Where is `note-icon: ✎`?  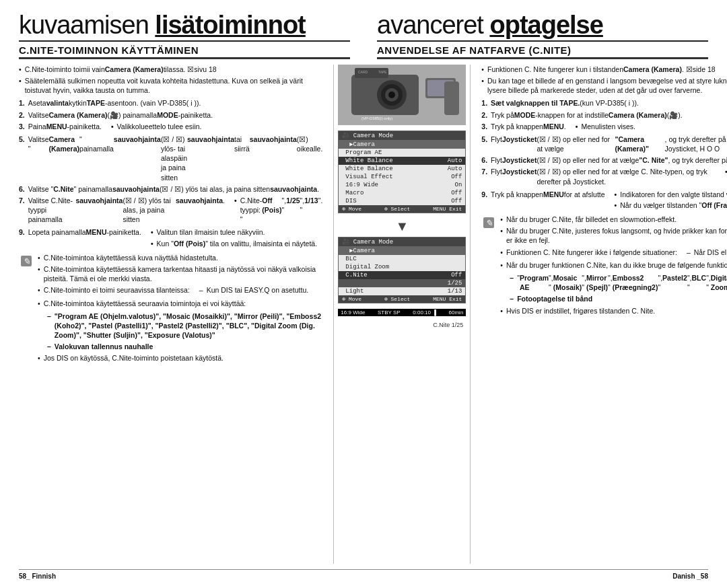
note-icon: ✎ is located at coordinates (26, 261).